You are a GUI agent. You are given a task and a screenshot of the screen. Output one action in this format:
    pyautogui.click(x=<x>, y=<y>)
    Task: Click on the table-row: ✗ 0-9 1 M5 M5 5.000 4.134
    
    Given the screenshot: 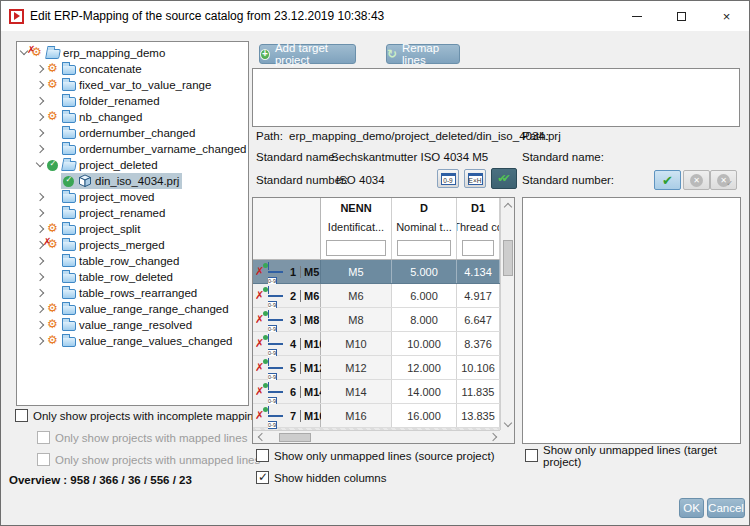 What is the action you would take?
    pyautogui.click(x=376, y=272)
    